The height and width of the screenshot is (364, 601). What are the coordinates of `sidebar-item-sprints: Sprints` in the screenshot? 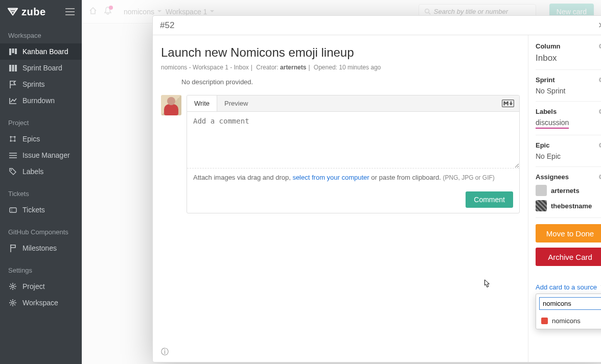 It's located at (41, 84).